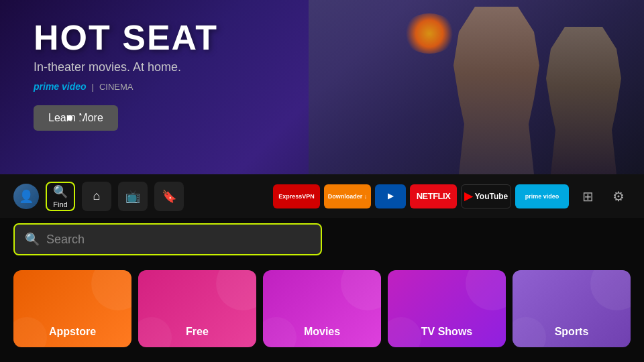 The width and height of the screenshot is (644, 362). I want to click on free-label: Free, so click(197, 332).